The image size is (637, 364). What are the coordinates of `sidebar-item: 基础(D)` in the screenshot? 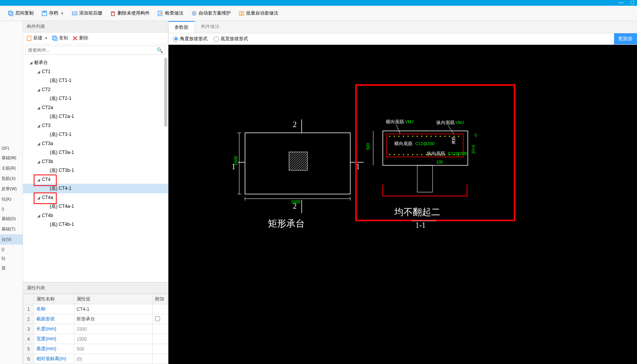 It's located at (11, 219).